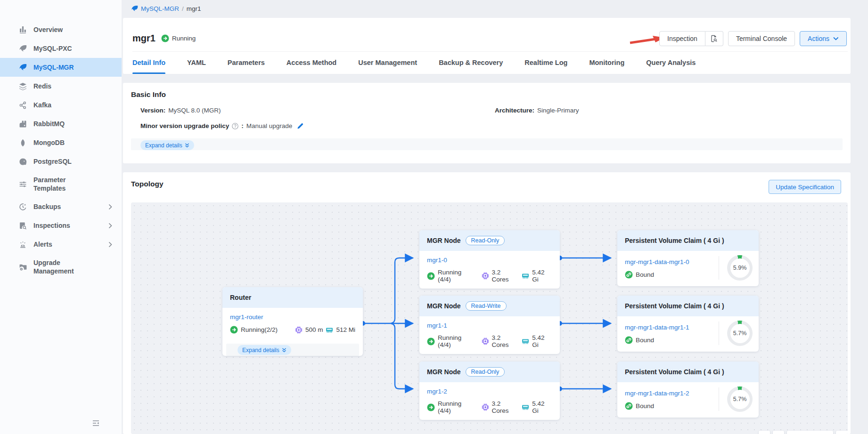 The image size is (868, 434). Describe the element at coordinates (688, 390) in the screenshot. I see `pvc-card-2: Persistent Volume Claim ( 4 Gi ) mgr-mgr…` at that location.